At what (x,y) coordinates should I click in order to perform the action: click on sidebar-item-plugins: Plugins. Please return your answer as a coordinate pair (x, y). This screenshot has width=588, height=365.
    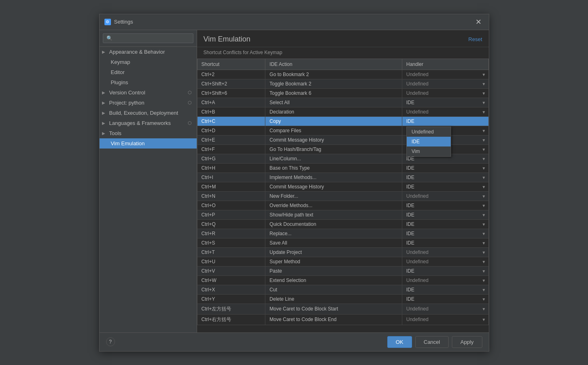
    Looking at the image, I should click on (148, 82).